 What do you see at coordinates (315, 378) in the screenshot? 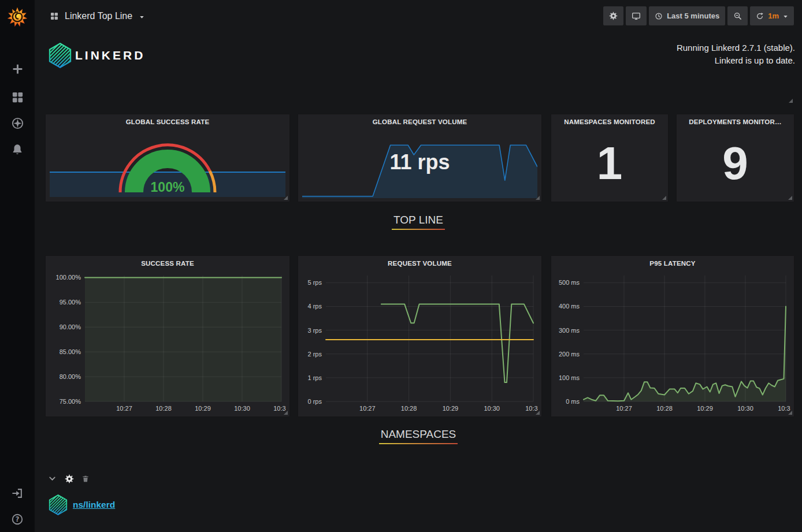
I see `svg-text: 1 rps` at bounding box center [315, 378].